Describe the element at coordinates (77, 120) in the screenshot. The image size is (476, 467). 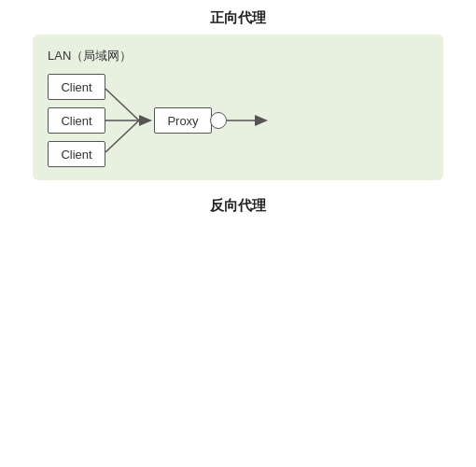
I see `forward-clients: Client Client Client` at that location.